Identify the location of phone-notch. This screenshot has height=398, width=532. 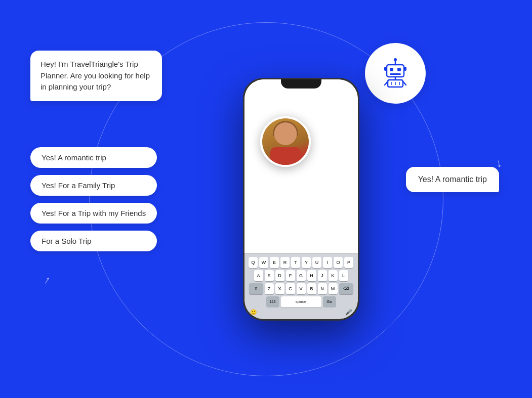
(301, 84).